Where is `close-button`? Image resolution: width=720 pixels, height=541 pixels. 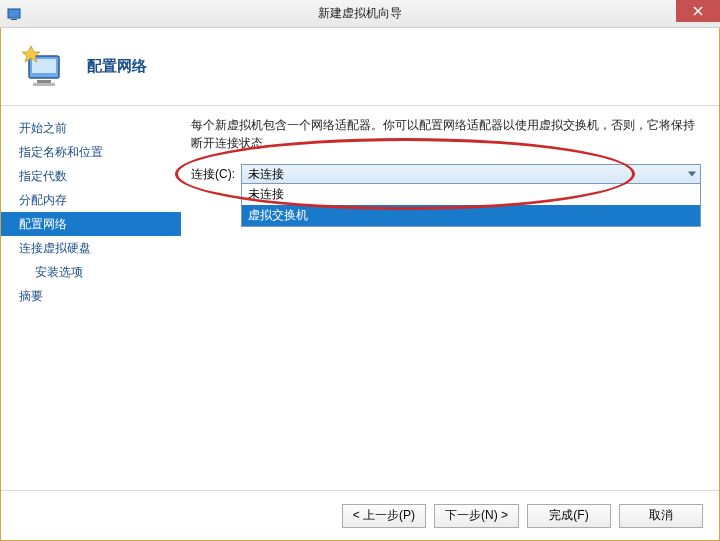 close-button is located at coordinates (698, 11).